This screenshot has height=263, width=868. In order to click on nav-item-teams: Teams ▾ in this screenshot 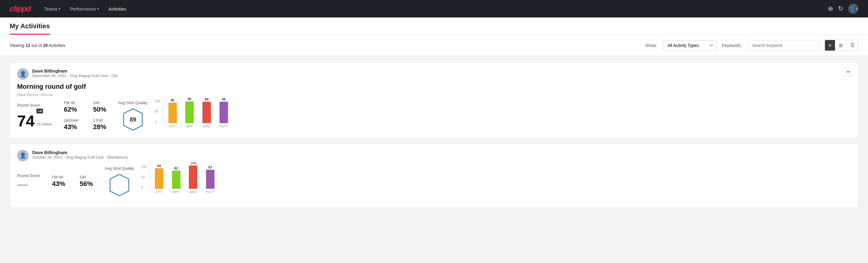, I will do `click(52, 9)`.